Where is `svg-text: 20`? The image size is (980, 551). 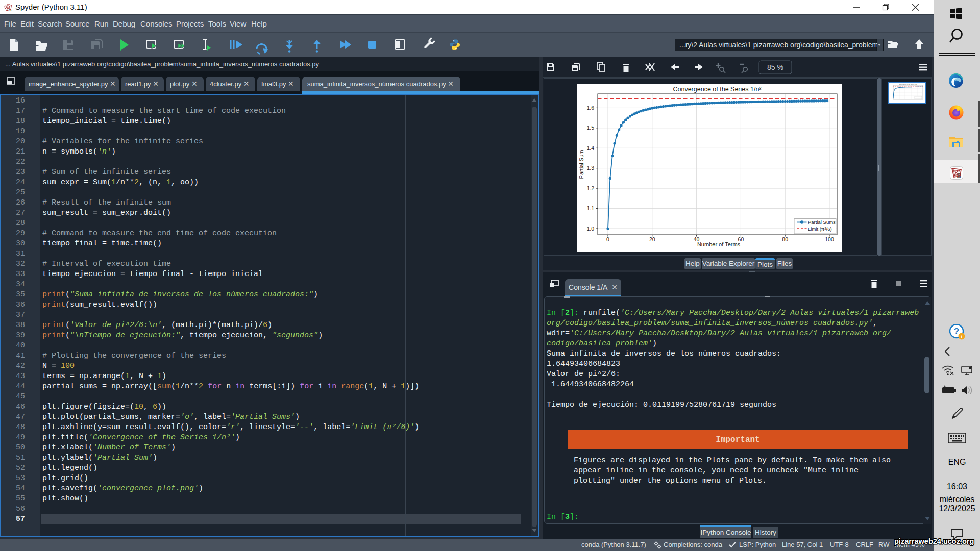
svg-text: 20 is located at coordinates (652, 239).